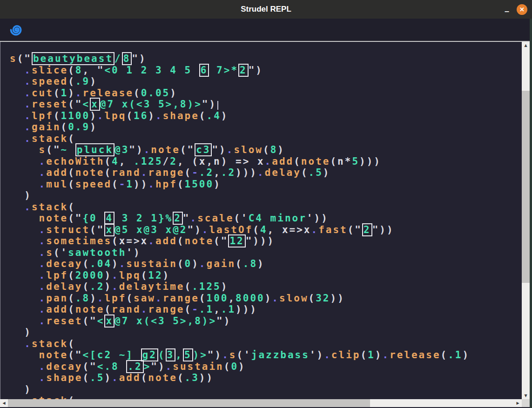  What do you see at coordinates (526, 221) in the screenshot?
I see `vertical-scrollbar: ▲ ▼` at bounding box center [526, 221].